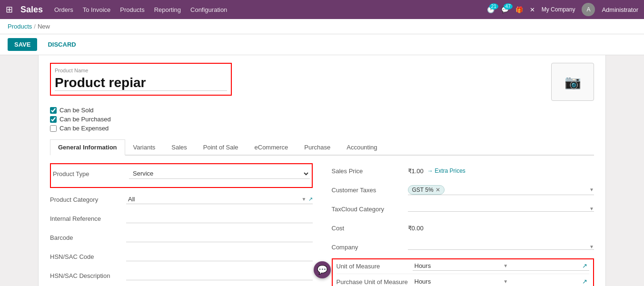 The height and width of the screenshot is (286, 644). What do you see at coordinates (219, 174) in the screenshot?
I see `product-type-value: Service Storable Product Consumable` at bounding box center [219, 174].